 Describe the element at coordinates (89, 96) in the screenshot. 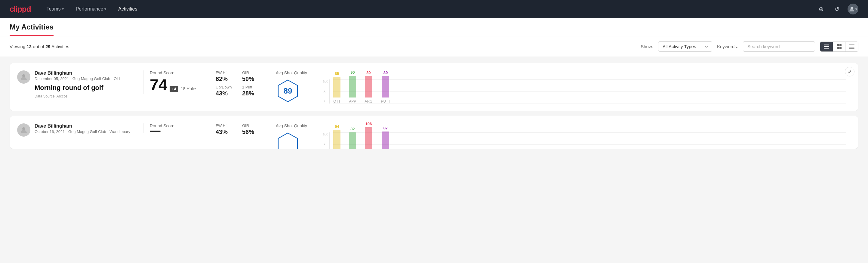

I see `data-source: Data Source: Arccos` at that location.